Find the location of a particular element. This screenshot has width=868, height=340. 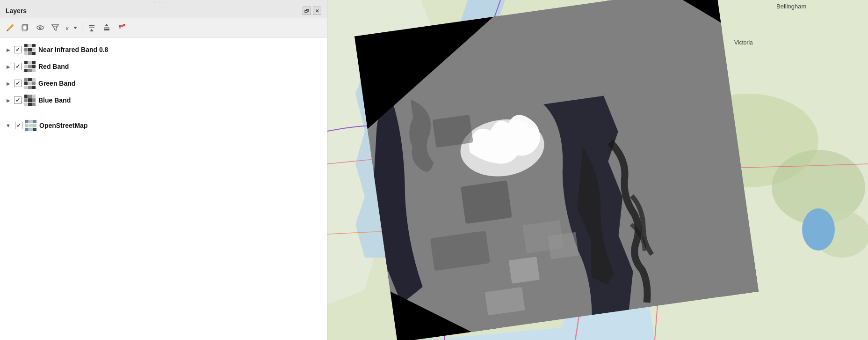

expand-arrow-blue-band: ▶ is located at coordinates (8, 100).